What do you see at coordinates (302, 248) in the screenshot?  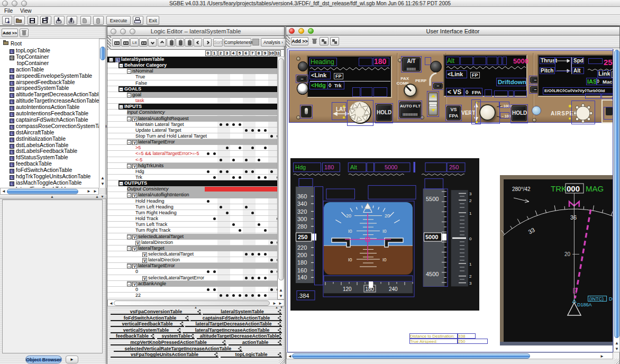 I see `svg-text: 220` at bounding box center [302, 248].